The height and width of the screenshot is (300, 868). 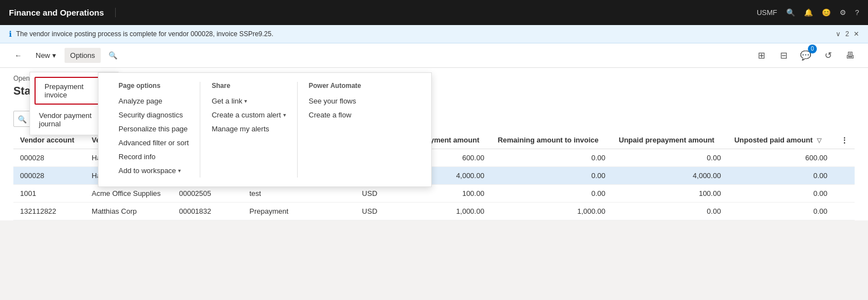 I want to click on col-remaining-amount: Remaining amount to invoice, so click(x=551, y=140).